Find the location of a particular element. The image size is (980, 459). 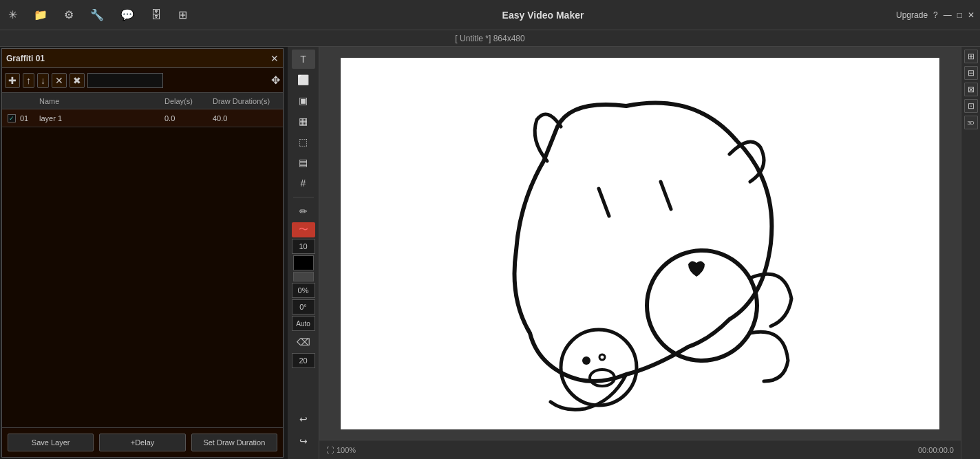

layout-quad-button: ⊠ is located at coordinates (971, 89).